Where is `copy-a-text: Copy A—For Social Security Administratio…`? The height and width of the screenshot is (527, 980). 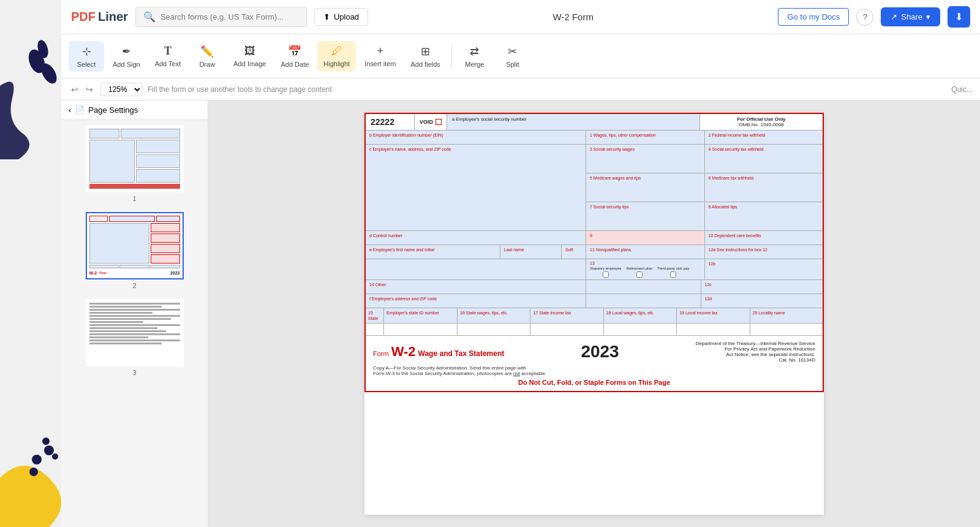 copy-a-text: Copy A—For Social Security Administratio… is located at coordinates (594, 371).